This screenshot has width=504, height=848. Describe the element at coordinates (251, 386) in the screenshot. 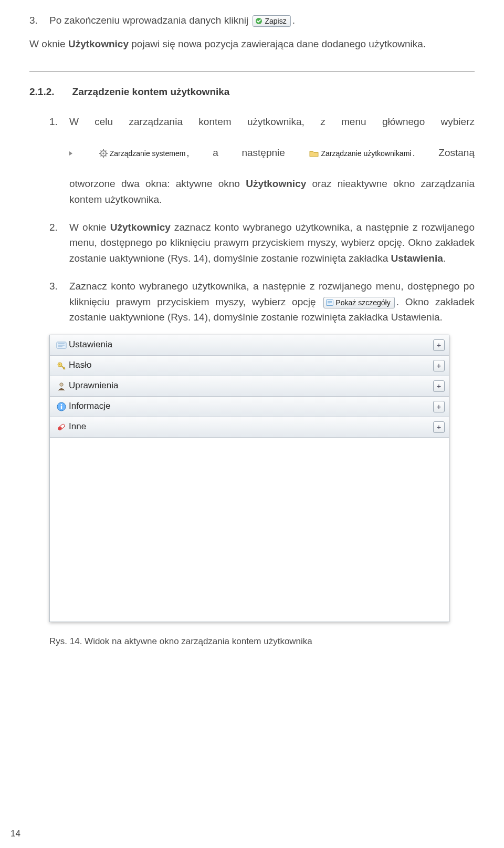

I see `accordion-label: Uprawnienia` at that location.